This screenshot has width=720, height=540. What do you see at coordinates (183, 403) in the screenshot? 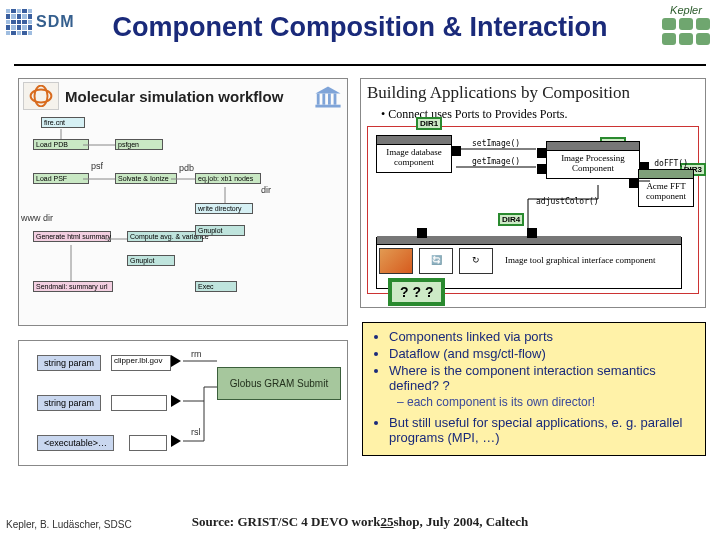
I see `figure-globus: string param clipper.lbl.gov string para…` at bounding box center [183, 403].